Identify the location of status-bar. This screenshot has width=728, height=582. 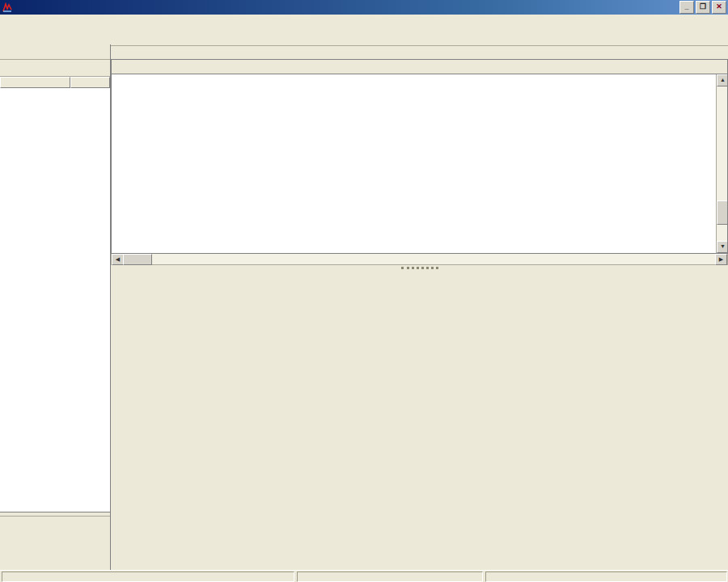
(364, 576).